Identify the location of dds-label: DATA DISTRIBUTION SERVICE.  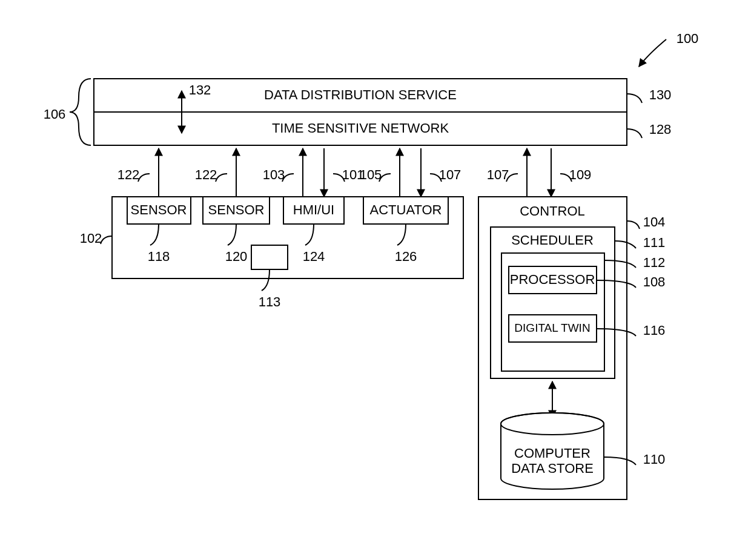
(360, 94).